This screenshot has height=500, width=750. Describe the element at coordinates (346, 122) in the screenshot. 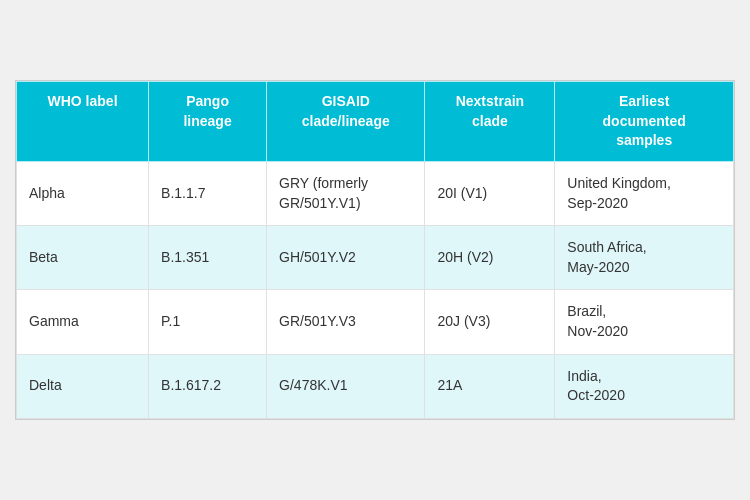

I see `col-header-gisaid: GISAIDclade/lineage` at that location.